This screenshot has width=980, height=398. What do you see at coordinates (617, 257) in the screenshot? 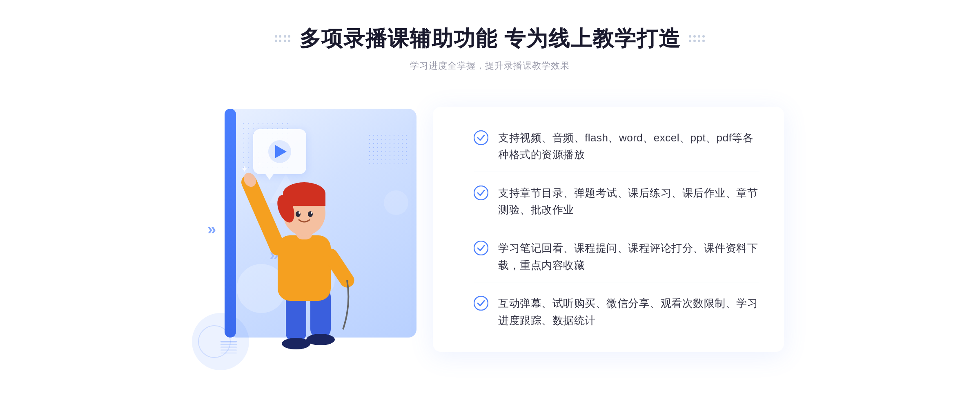
I see `feature-item-3: 学习笔记回看、课程提问、课程评论打分、课件资料下载，重点内容收藏` at bounding box center [617, 257].